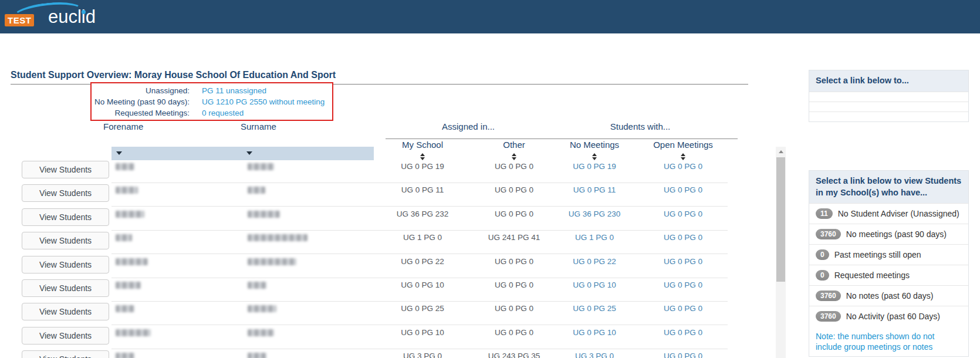 This screenshot has width=980, height=358. What do you see at coordinates (364, 242) in the screenshot?
I see `table-row: View Students UG 1 PG 0 UG 241 PG 41 UG …` at bounding box center [364, 242].